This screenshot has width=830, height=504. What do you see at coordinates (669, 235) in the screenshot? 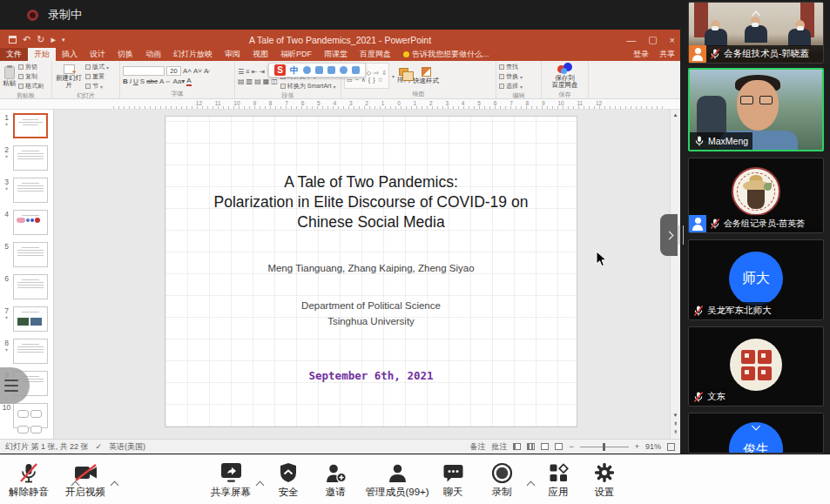
I see `panel-collapse-handle` at bounding box center [669, 235].